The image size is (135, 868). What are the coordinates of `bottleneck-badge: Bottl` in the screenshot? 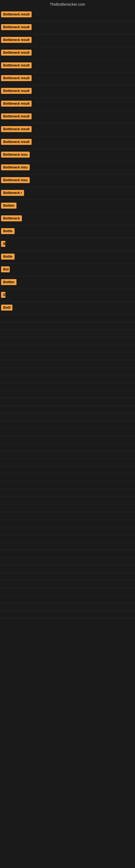 It's located at (7, 308).